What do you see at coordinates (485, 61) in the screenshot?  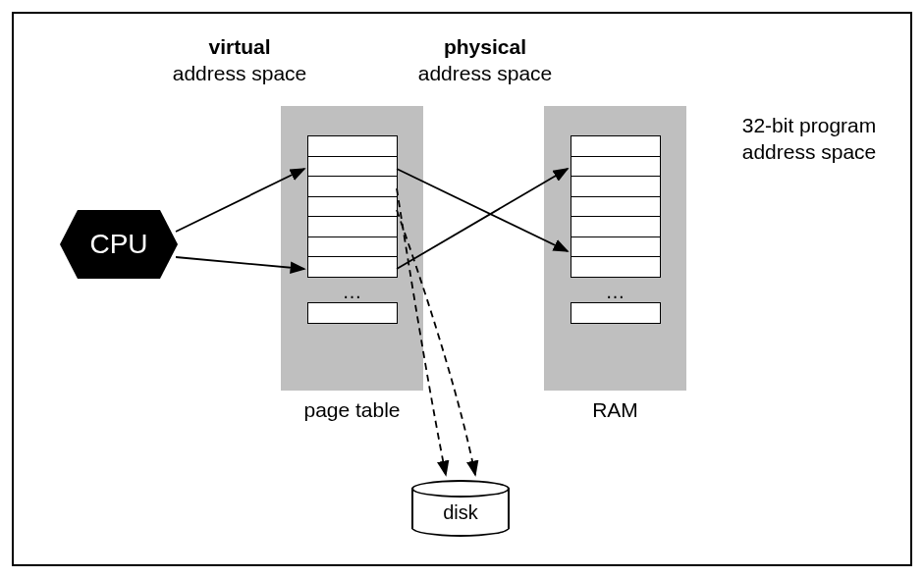 I see `physical-heading: physical address space` at bounding box center [485, 61].